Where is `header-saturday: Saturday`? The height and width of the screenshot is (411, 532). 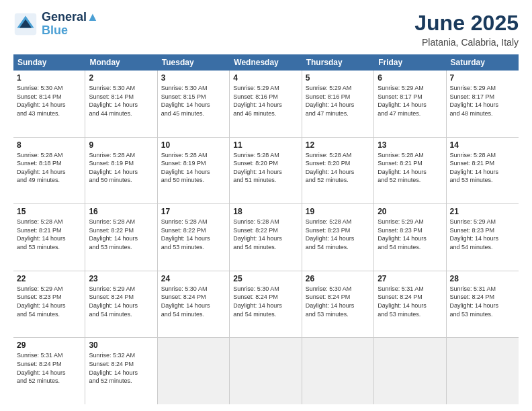
header-saturday: Saturday is located at coordinates (482, 62).